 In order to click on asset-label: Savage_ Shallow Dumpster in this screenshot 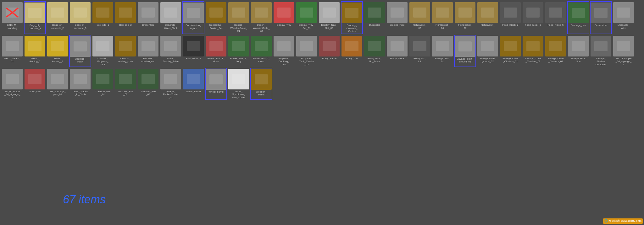, I will do `click(601, 62)`.